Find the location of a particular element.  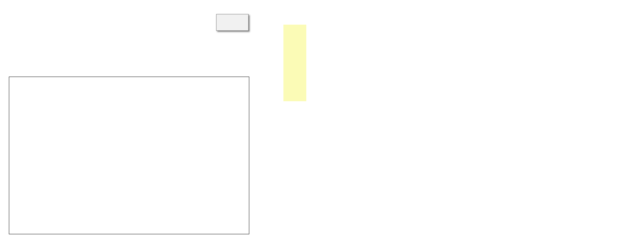

print-page-button is located at coordinates (232, 23).